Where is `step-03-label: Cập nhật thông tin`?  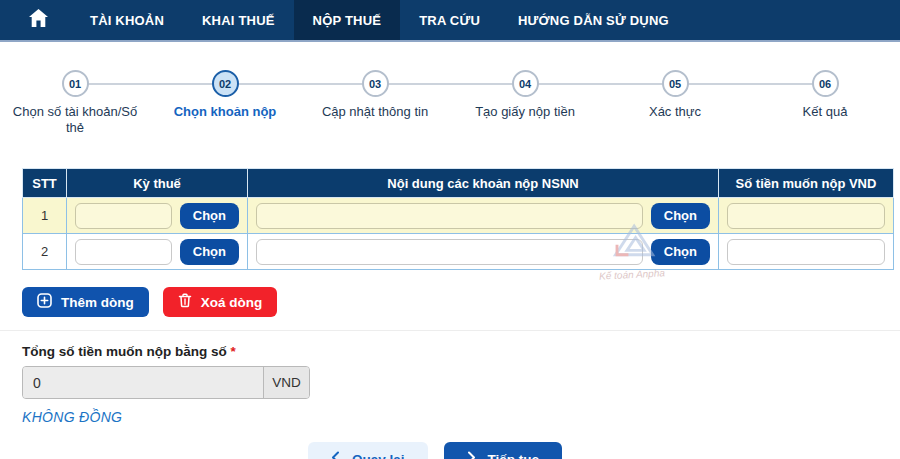
step-03-label: Cập nhật thông tin is located at coordinates (375, 112).